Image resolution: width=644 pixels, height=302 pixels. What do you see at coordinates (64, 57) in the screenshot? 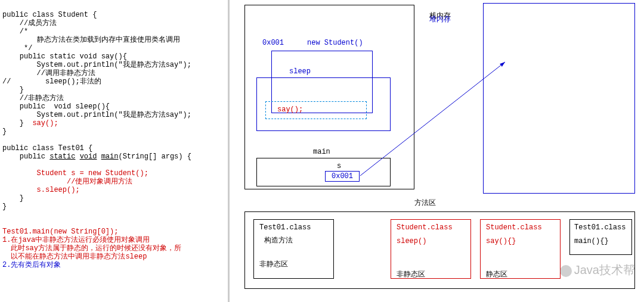
I see `code-line: public static void say(){` at bounding box center [64, 57].